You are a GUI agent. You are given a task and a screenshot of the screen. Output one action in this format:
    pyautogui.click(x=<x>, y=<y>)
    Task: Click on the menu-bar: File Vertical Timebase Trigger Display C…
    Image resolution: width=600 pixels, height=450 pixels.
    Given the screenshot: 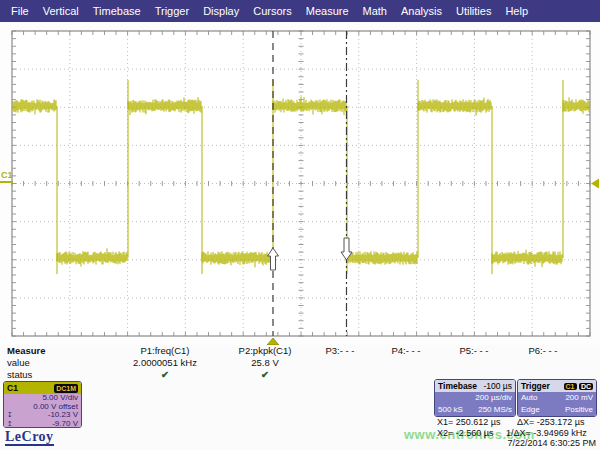 What is the action you would take?
    pyautogui.click(x=300, y=11)
    